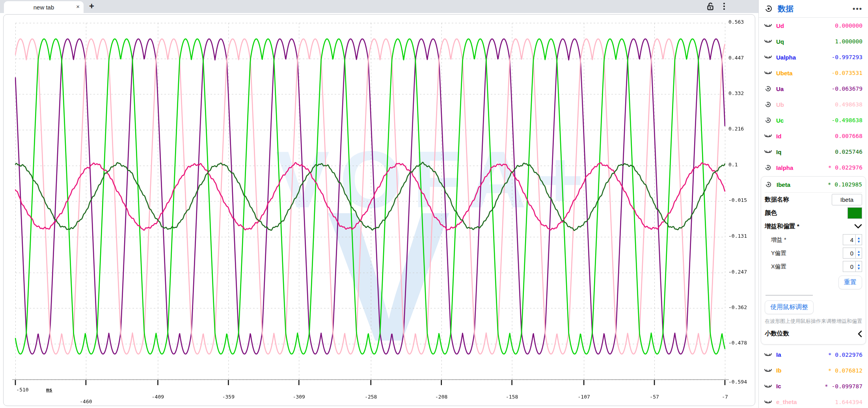 This screenshot has width=868, height=408. What do you see at coordinates (855, 213) in the screenshot?
I see `color-swatch` at bounding box center [855, 213].